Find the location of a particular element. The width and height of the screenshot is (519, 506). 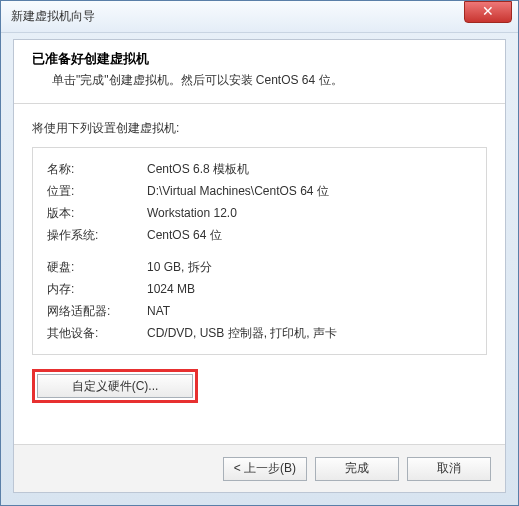

label-location: 位置: is located at coordinates (97, 191).